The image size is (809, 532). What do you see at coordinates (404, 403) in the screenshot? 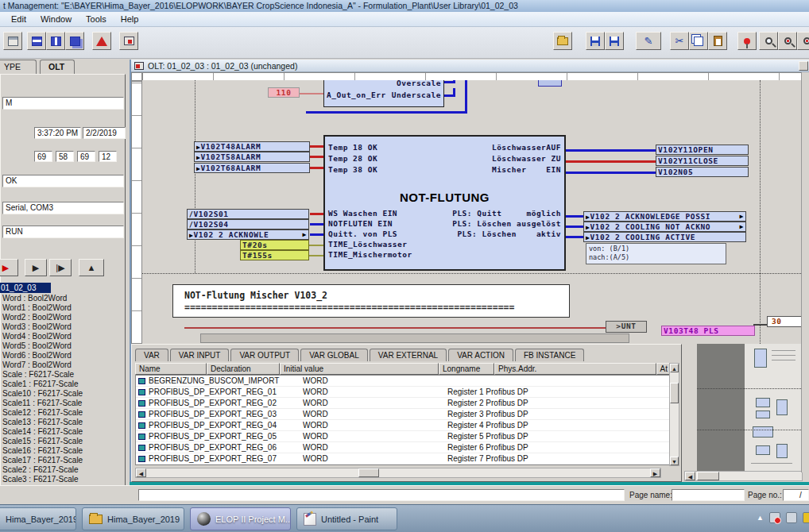
I see `var-table-row: PROFIBUS_DP_EXPORT_REG_02 WORD Register …` at bounding box center [404, 403].